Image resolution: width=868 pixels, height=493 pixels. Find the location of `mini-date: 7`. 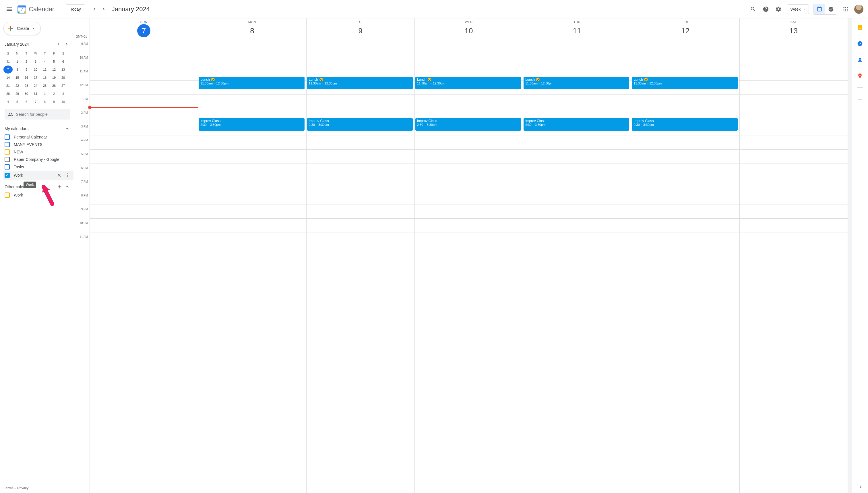

mini-date: 7 is located at coordinates (8, 69).